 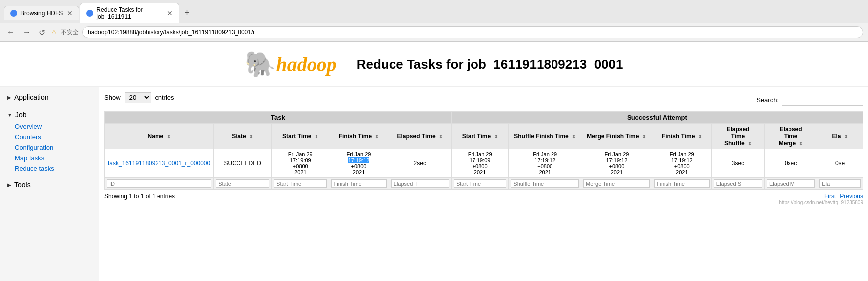 What do you see at coordinates (300, 184) in the screenshot?
I see `filter-start-time` at bounding box center [300, 184].